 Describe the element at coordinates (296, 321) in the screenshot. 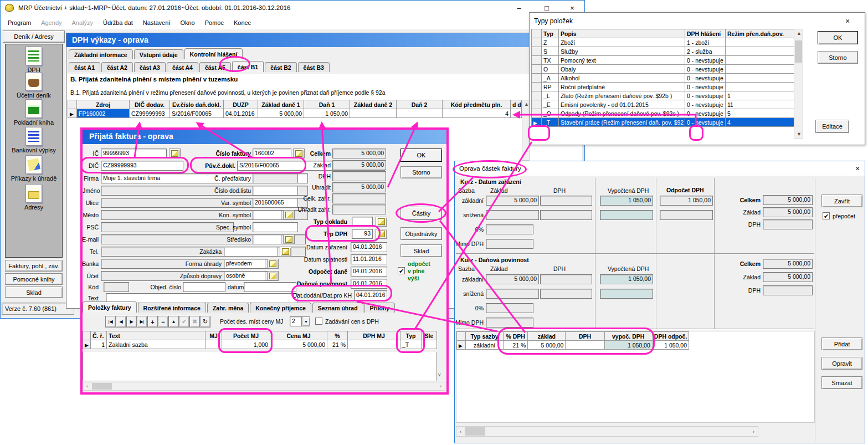

I see `decimals-select: 2` at that location.